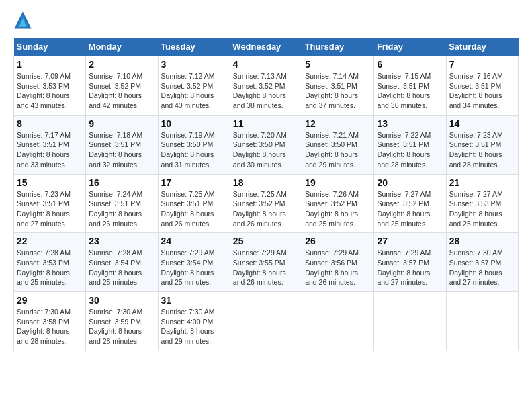 This screenshot has height=411, width=532. What do you see at coordinates (410, 241) in the screenshot?
I see `day-number: 27` at bounding box center [410, 241].